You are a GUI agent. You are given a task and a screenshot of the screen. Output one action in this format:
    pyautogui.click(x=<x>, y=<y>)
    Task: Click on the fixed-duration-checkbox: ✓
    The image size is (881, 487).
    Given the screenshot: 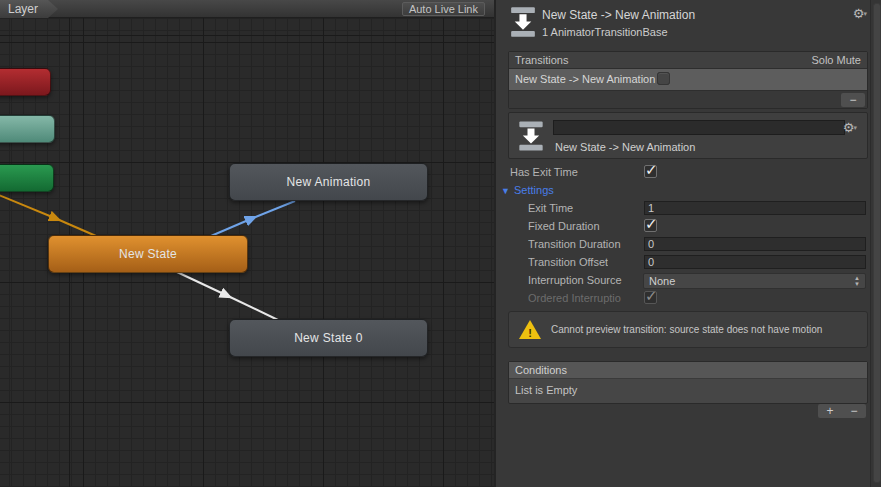 What is the action you would take?
    pyautogui.click(x=650, y=226)
    